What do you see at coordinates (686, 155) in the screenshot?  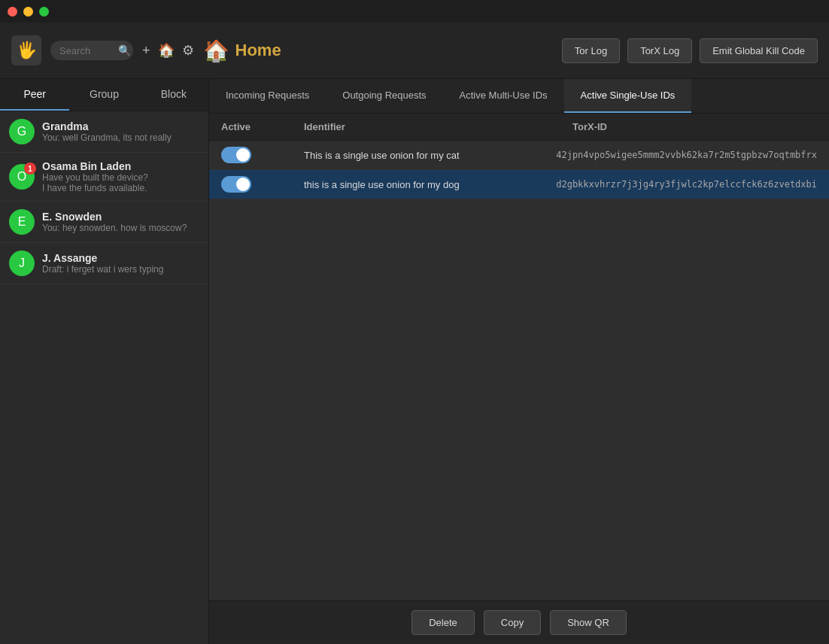 I see `cell-torxid: 42jpn4vpo5wigee5mmm2vvbk62ka7r2m5tgpbzw7…` at bounding box center [686, 155].